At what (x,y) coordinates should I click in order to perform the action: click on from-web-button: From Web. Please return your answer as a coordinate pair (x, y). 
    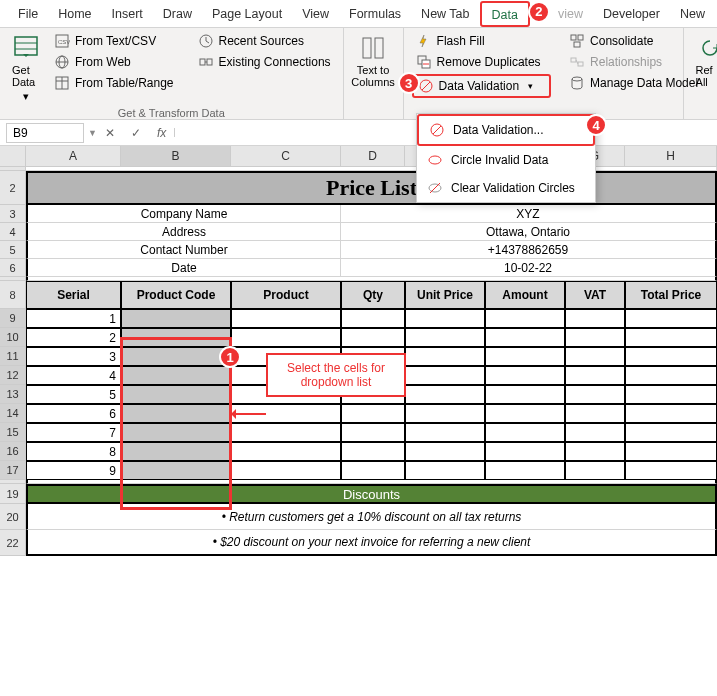
    Looking at the image, I should click on (114, 62).